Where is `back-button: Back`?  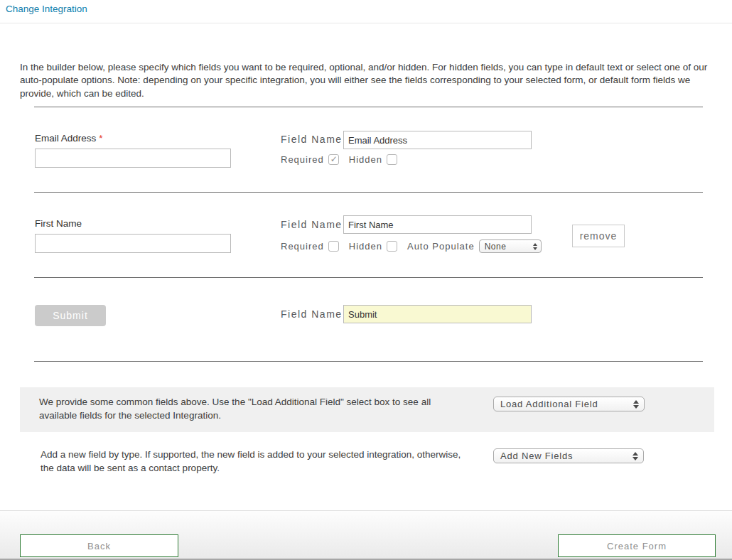
back-button: Back is located at coordinates (99, 546).